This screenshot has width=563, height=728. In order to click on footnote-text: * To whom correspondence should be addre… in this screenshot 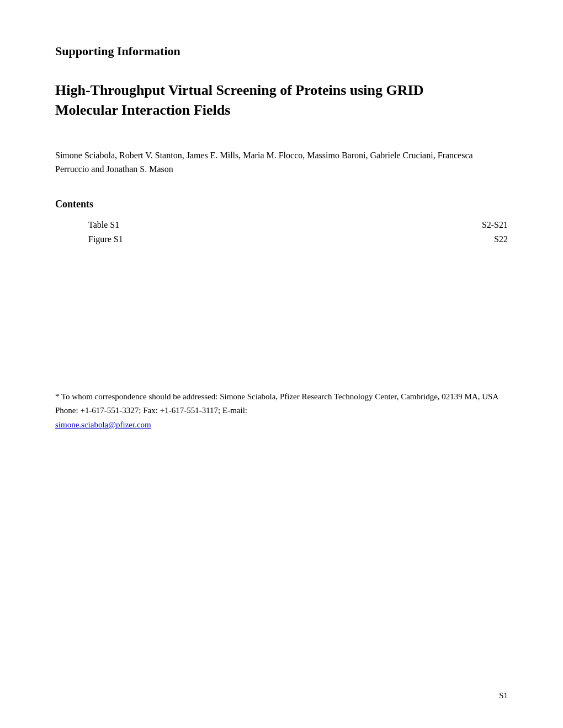, I will do `click(277, 404)`.